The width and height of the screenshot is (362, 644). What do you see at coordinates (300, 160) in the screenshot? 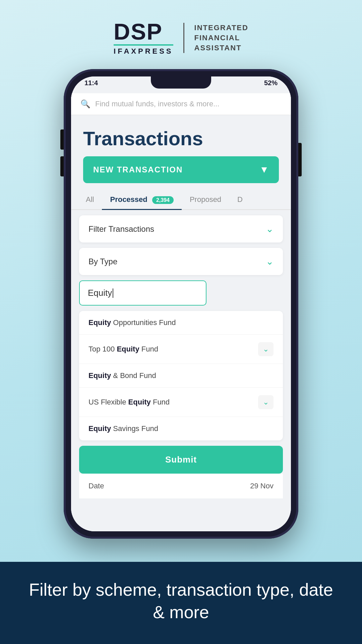
I see `phone-btn-power` at bounding box center [300, 160].